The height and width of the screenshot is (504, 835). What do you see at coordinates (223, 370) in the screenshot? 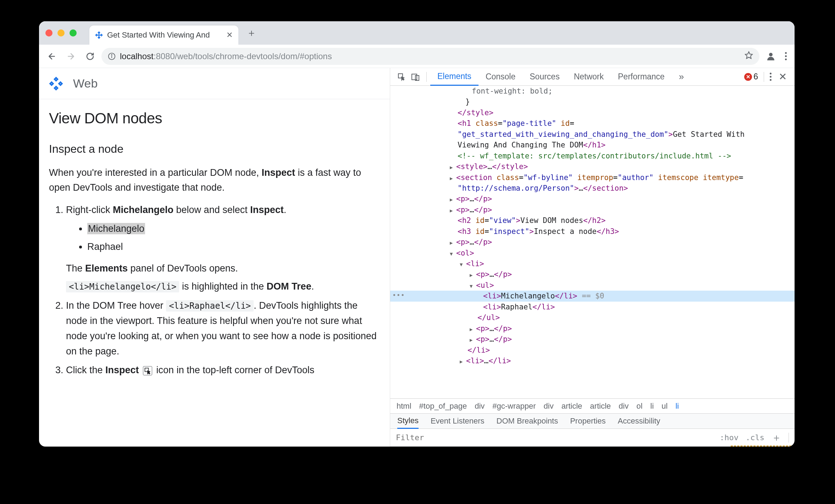
I see `step-3: Click the Inspect icon in the top-left c…` at bounding box center [223, 370].